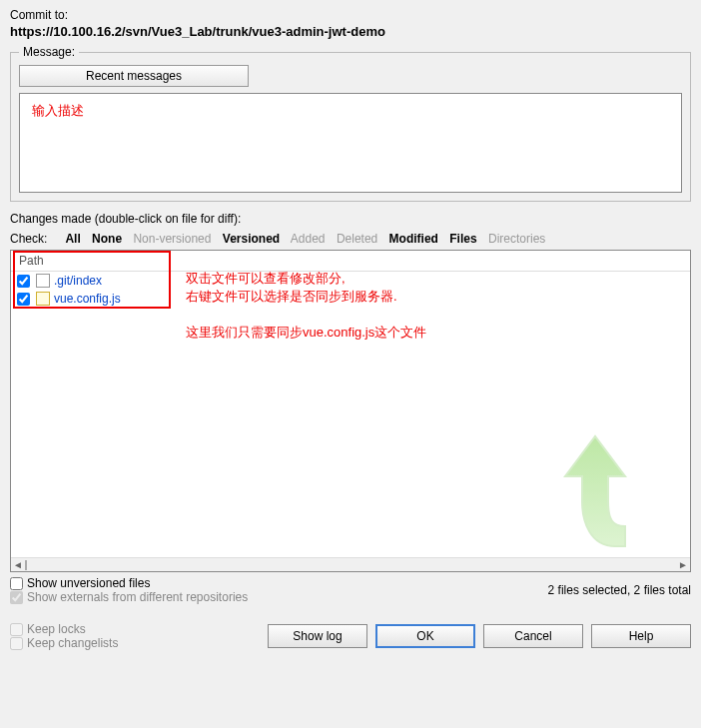  What do you see at coordinates (350, 143) in the screenshot?
I see `message-textarea: 输入描述` at bounding box center [350, 143].